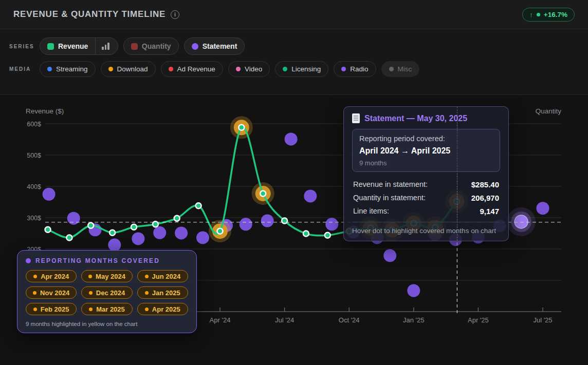 The image size is (588, 365). I want to click on month-chip-jan-2025: Jan 2025, so click(162, 293).